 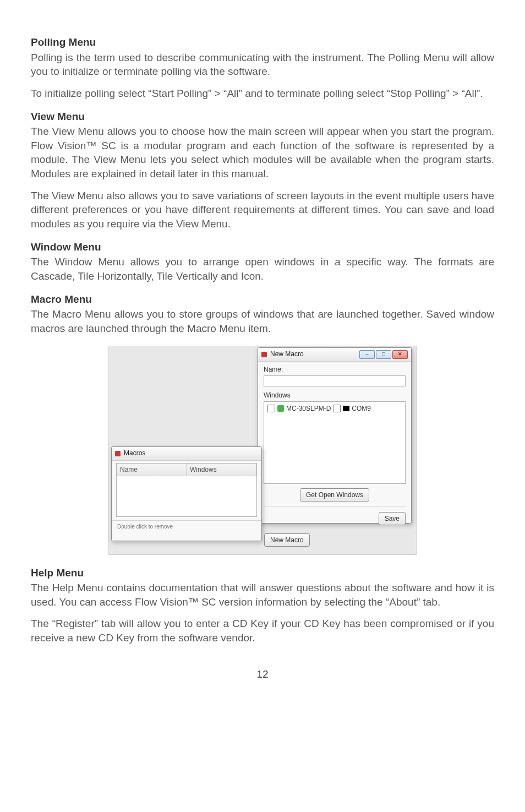 I want to click on get-open-windows-button: Get Open Windows, so click(x=335, y=495).